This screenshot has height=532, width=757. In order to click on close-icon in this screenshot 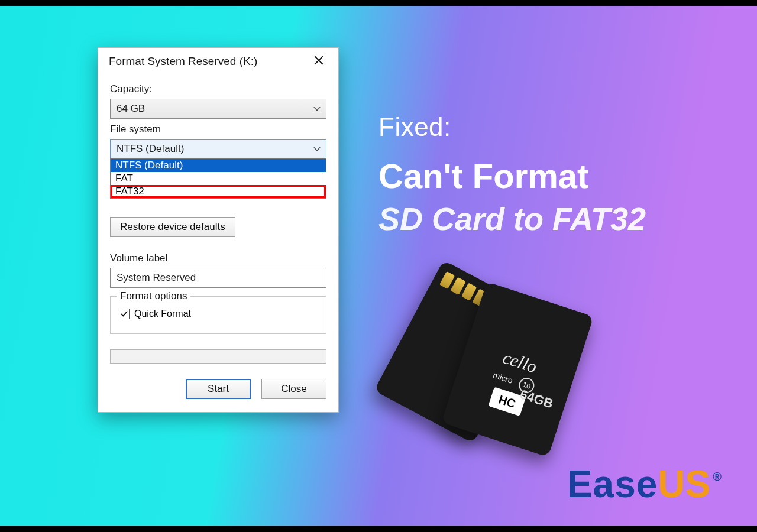, I will do `click(319, 61)`.